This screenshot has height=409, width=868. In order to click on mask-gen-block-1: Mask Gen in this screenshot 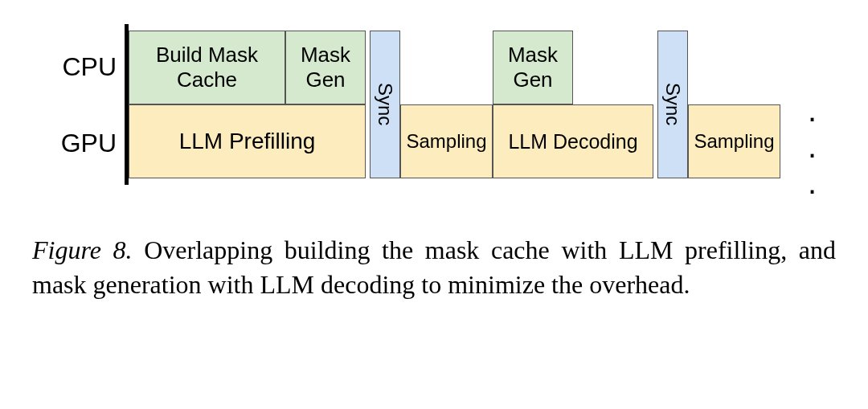, I will do `click(326, 67)`.